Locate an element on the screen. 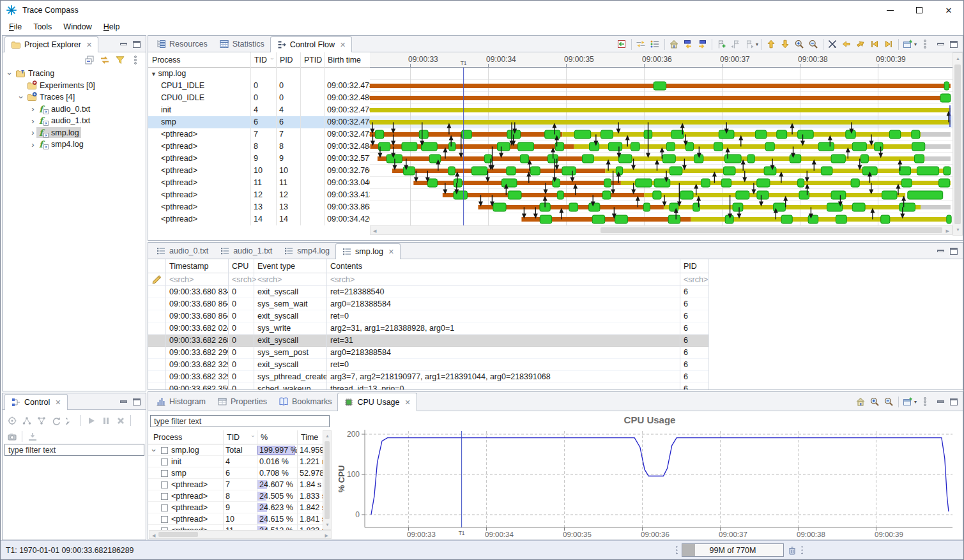 This screenshot has width=964, height=560. tree-item-audio-1-txt: ›faudio_1.txt is located at coordinates (74, 121).